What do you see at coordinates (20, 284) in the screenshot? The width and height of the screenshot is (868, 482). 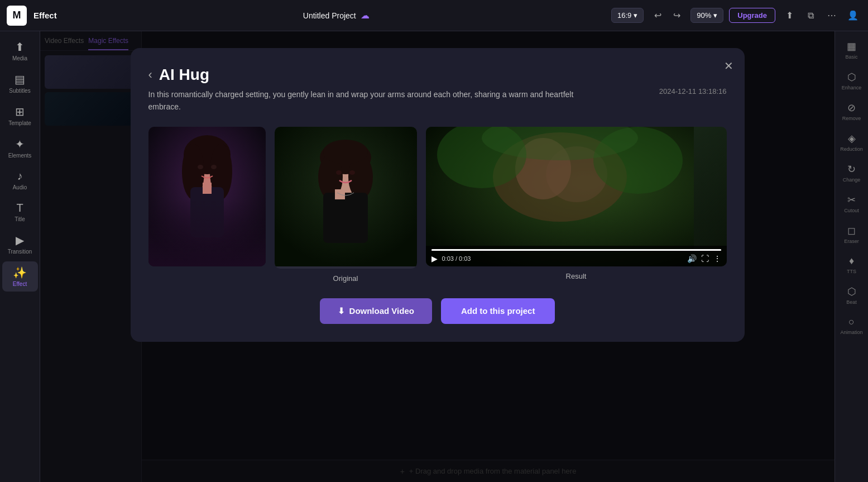 I see `sidebar-label-effect: Effect` at bounding box center [20, 284].